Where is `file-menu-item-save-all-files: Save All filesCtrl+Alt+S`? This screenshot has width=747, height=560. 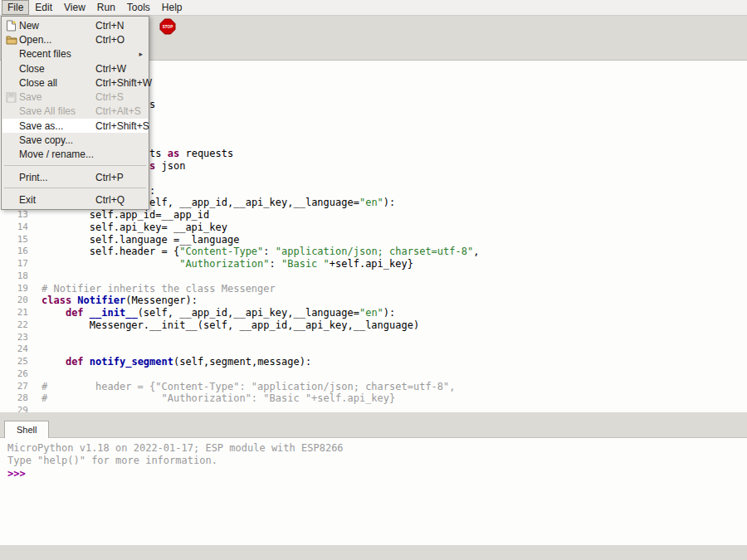 file-menu-item-save-all-files: Save All filesCtrl+Alt+S is located at coordinates (75, 111).